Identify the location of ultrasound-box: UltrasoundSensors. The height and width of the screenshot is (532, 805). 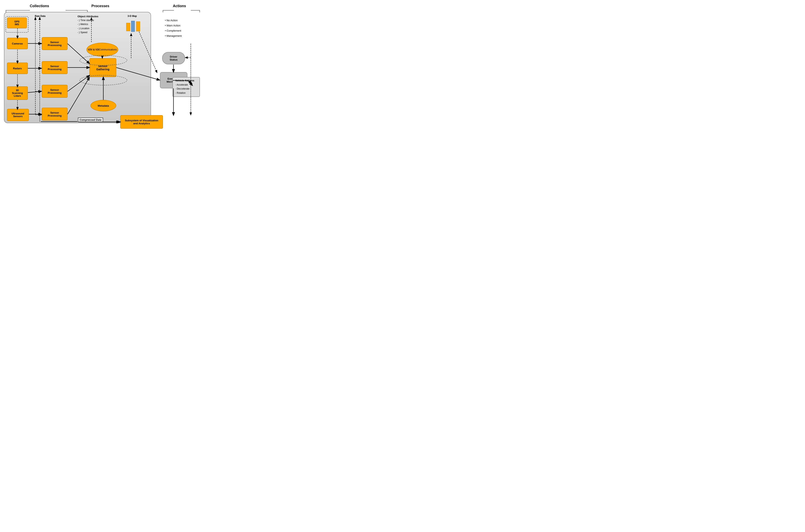
(18, 115).